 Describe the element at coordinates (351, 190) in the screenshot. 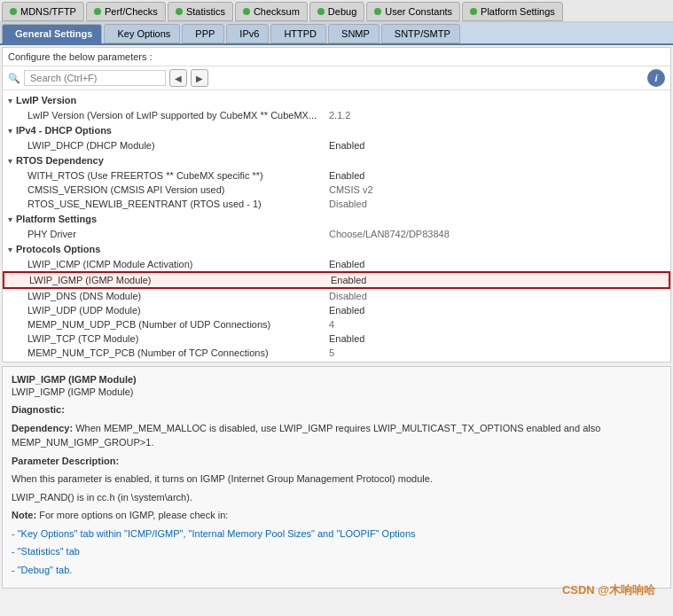

I see `param-value: CMSIS v2` at that location.